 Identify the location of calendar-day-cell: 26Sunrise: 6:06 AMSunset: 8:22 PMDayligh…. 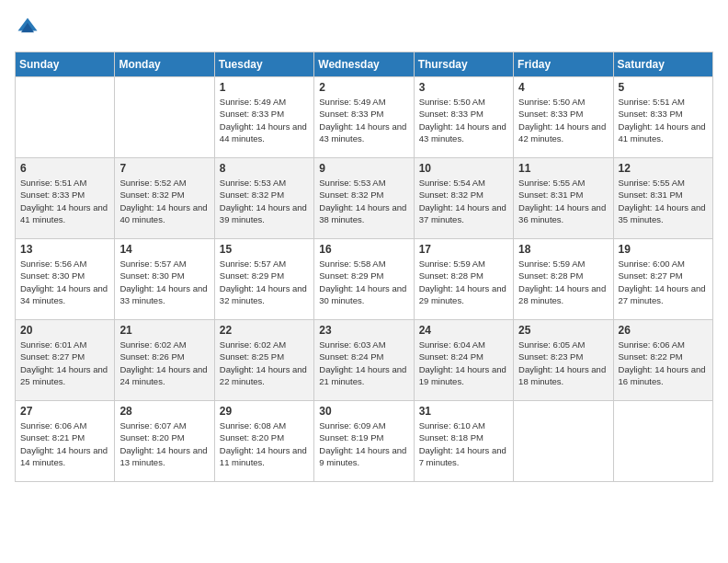
(663, 361).